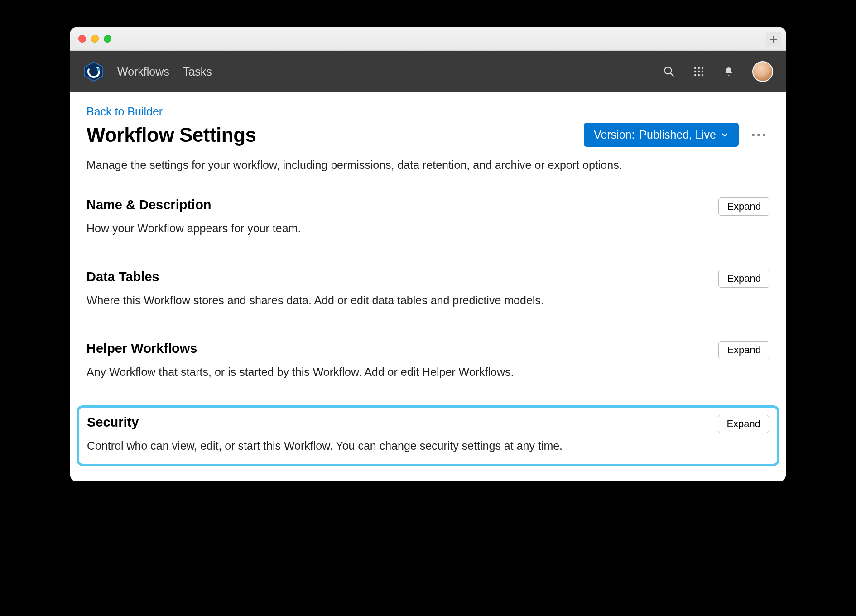  Describe the element at coordinates (428, 300) in the screenshot. I see `section-description: Where this Workflow stores and shares da…` at that location.